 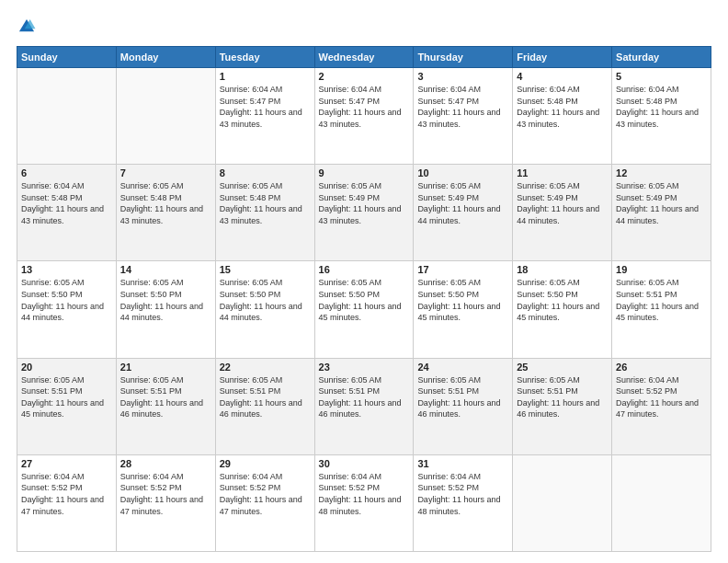 What do you see at coordinates (662, 270) in the screenshot?
I see `day-number: 19` at bounding box center [662, 270].